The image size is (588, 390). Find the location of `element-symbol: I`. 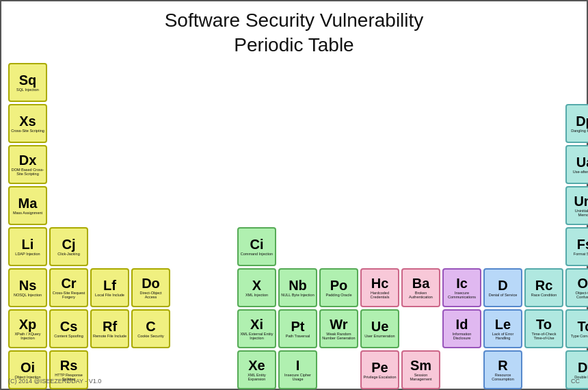

element-symbol: I is located at coordinates (298, 365).